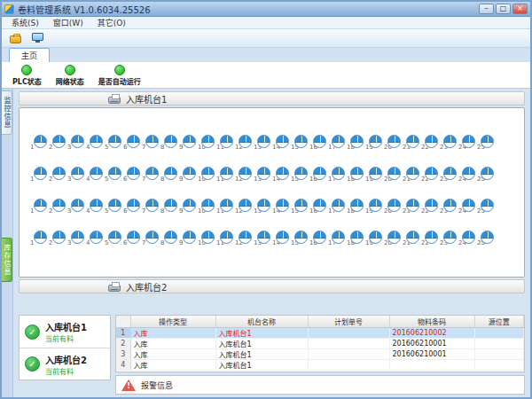 This screenshot has width=532, height=399. I want to click on autorun-status-label: 是否自动运行, so click(120, 82).